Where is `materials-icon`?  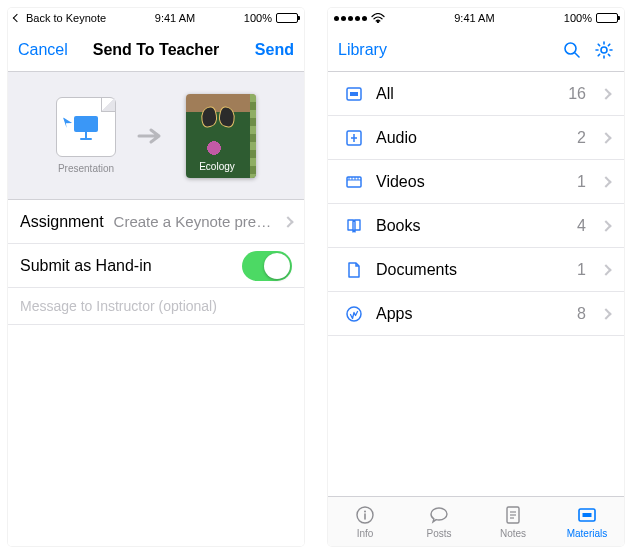 materials-icon is located at coordinates (587, 515).